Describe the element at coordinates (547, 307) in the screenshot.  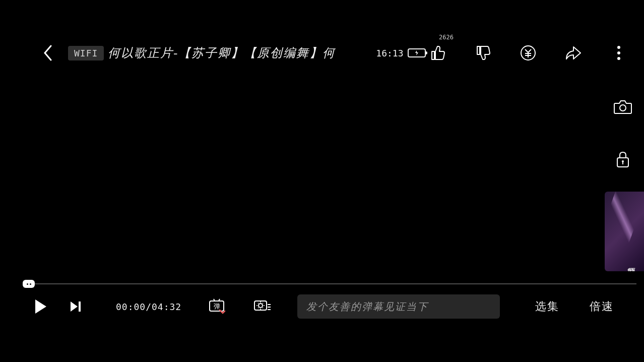
I see `episodes-button: 选集` at that location.